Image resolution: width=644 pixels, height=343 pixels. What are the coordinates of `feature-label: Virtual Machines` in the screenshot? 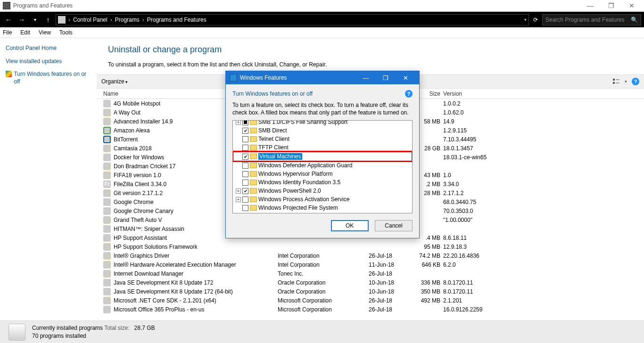 It's located at (280, 156).